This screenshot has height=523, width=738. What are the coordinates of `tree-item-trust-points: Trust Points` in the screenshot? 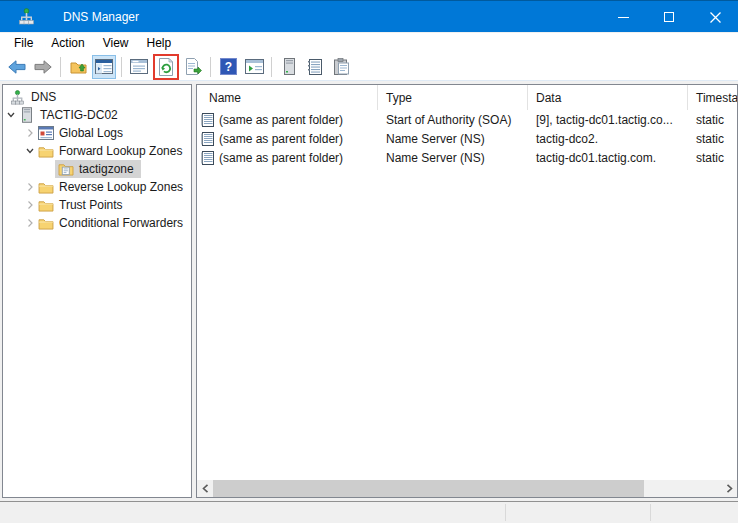 It's located at (97, 205).